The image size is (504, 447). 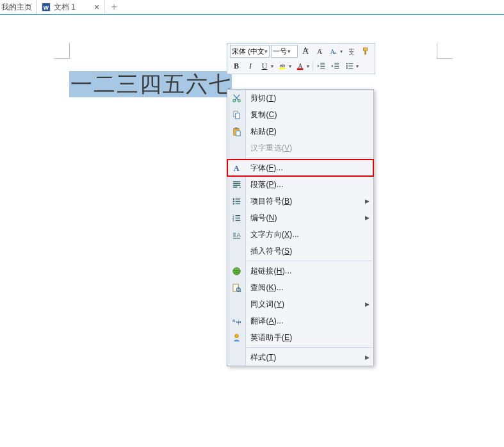 What do you see at coordinates (264, 66) in the screenshot?
I see `underline-button: U` at bounding box center [264, 66].